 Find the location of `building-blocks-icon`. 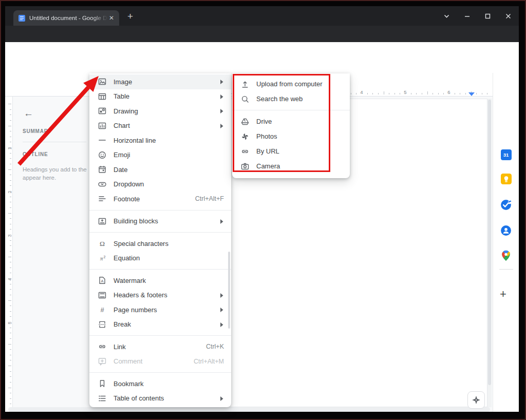

building-blocks-icon is located at coordinates (102, 221).